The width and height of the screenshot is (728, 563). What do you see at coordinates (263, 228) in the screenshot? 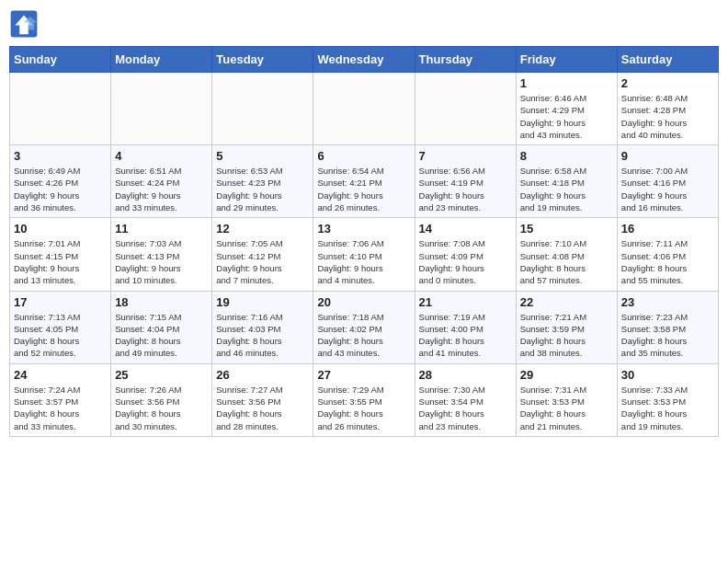
I see `day-number: 12` at bounding box center [263, 228].